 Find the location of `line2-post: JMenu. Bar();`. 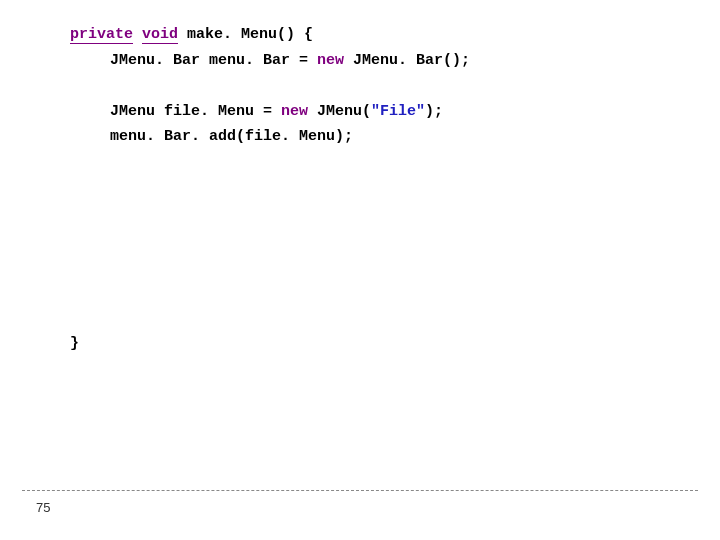

line2-post: JMenu. Bar(); is located at coordinates (407, 60).